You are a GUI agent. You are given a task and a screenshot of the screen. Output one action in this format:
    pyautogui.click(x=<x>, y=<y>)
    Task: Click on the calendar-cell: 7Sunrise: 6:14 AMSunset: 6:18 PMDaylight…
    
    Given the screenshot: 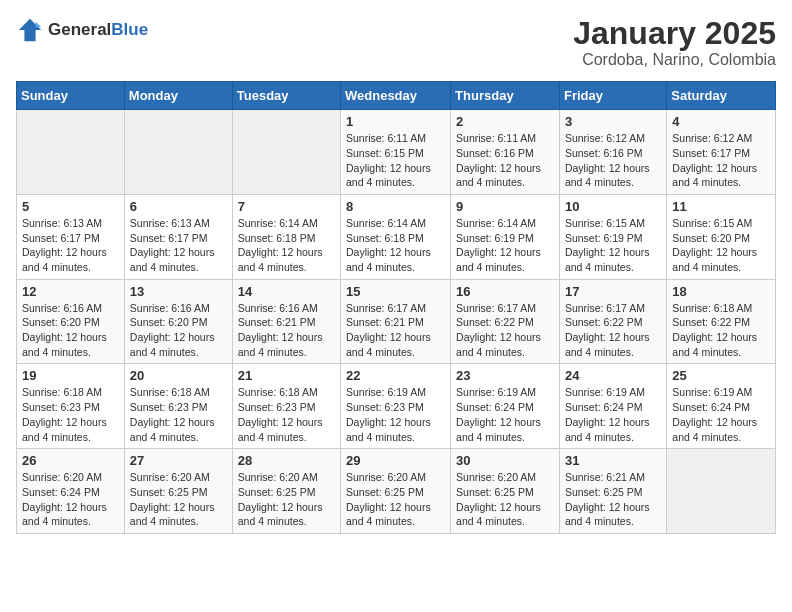 What is the action you would take?
    pyautogui.click(x=286, y=236)
    